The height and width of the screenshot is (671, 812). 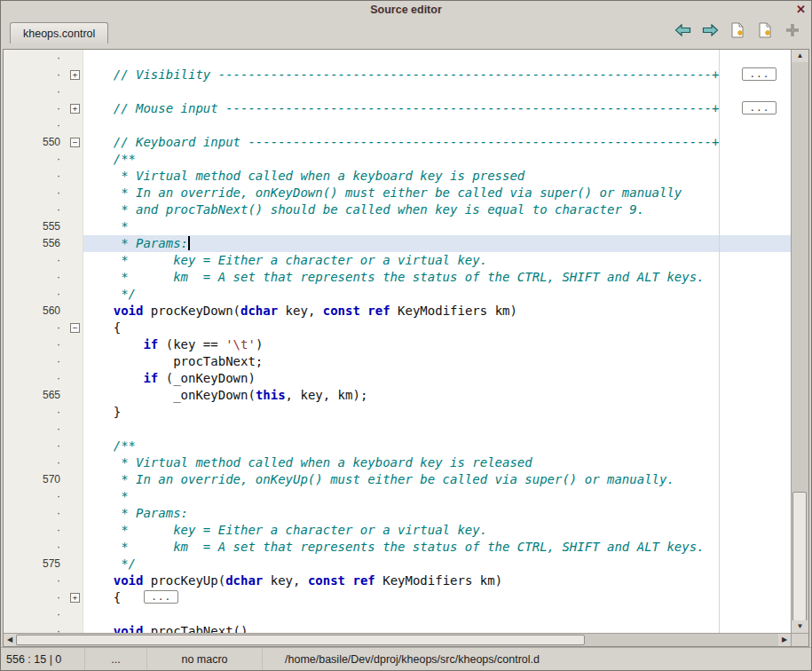 What do you see at coordinates (737, 30) in the screenshot?
I see `save-document-button` at bounding box center [737, 30].